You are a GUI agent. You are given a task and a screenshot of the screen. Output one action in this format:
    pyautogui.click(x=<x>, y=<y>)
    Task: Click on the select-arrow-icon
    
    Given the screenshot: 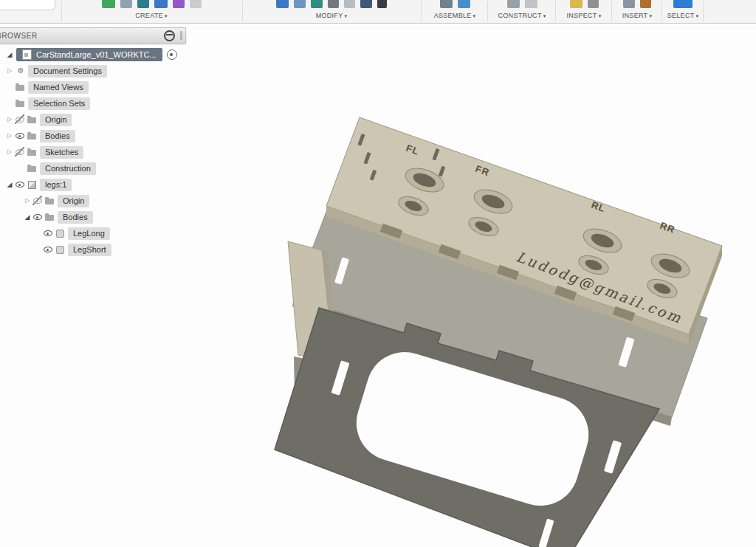 What is the action you would take?
    pyautogui.click(x=683, y=4)
    